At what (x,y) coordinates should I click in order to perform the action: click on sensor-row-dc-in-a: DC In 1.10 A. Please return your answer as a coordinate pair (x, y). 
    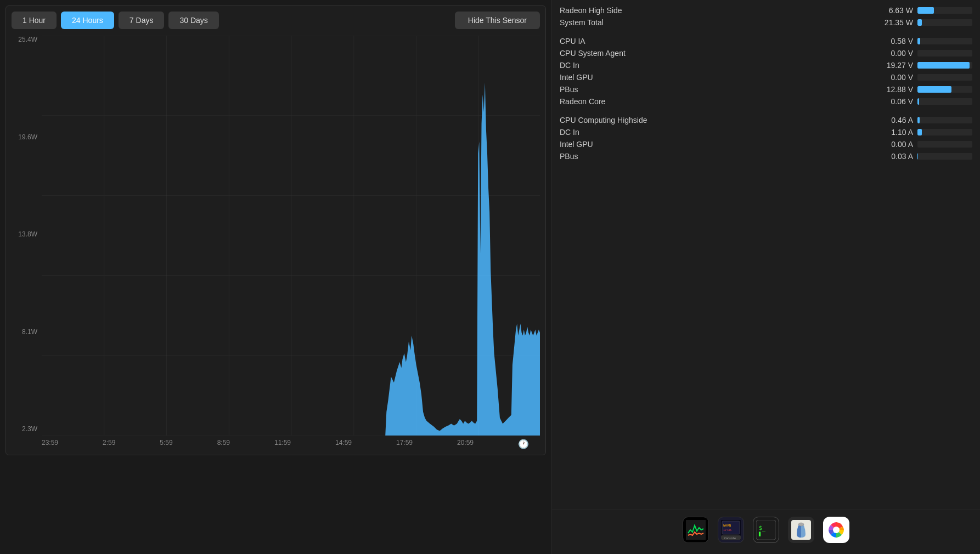
    Looking at the image, I should click on (766, 132).